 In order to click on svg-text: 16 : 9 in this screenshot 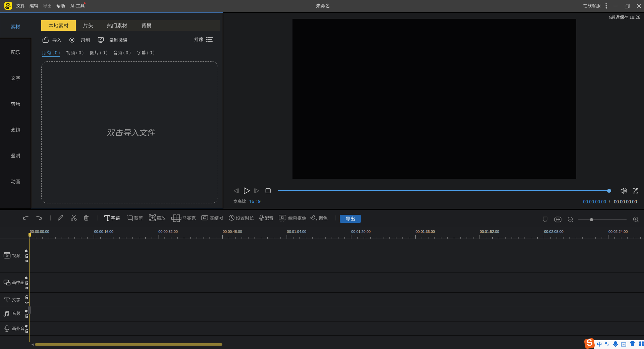, I will do `click(255, 201)`.